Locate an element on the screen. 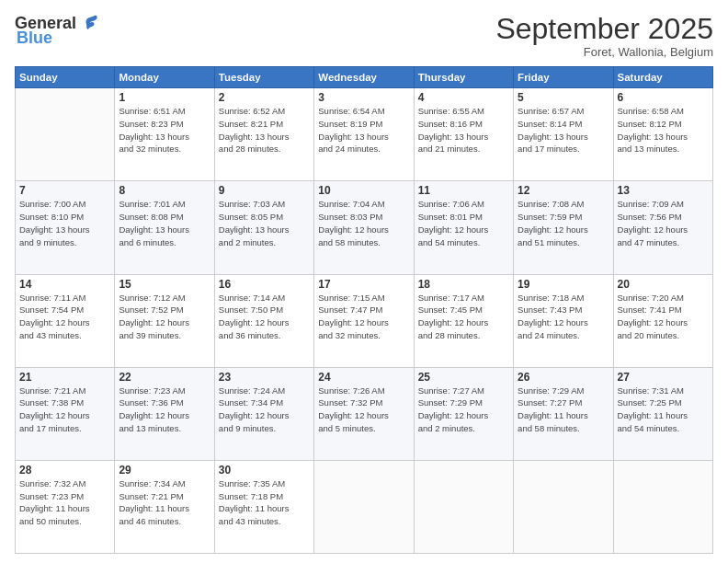 The height and width of the screenshot is (563, 728). calendar-cell: 3Sunrise: 6:54 AMSunset: 8:19 PMDaylight… is located at coordinates (364, 134).